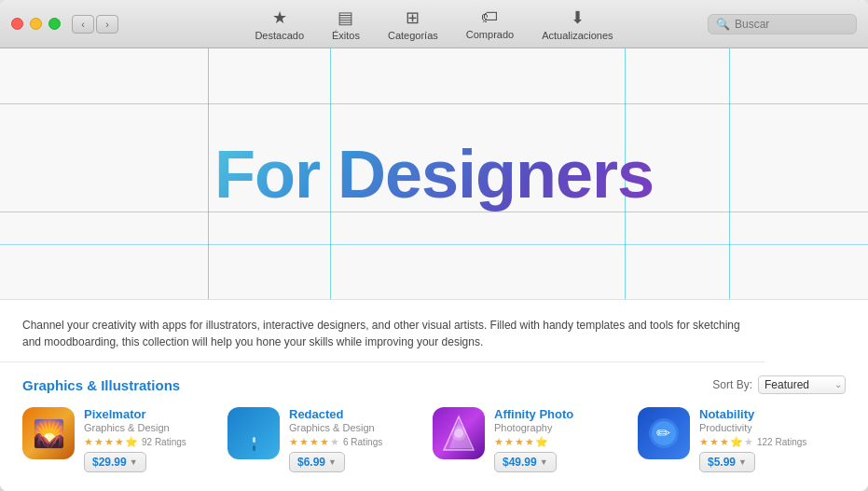  Describe the element at coordinates (782, 24) in the screenshot. I see `search-bar: 🔍` at that location.